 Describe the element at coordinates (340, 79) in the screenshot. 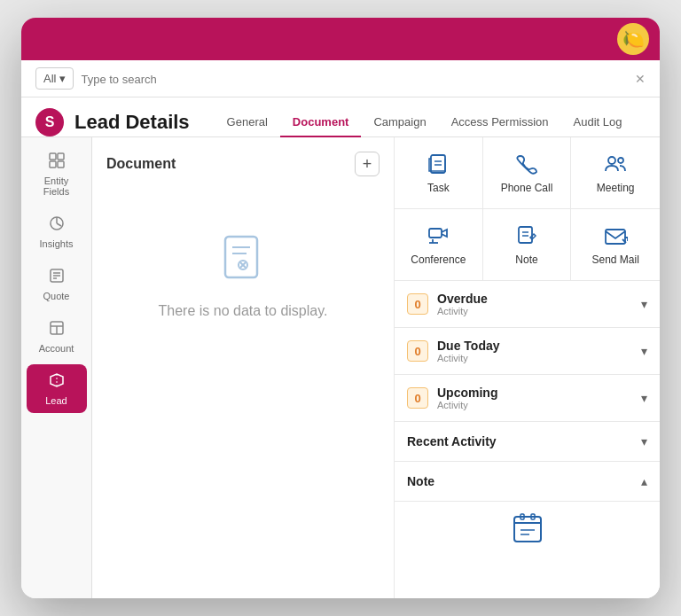

I see `search-bar: All ▾ ✕` at that location.